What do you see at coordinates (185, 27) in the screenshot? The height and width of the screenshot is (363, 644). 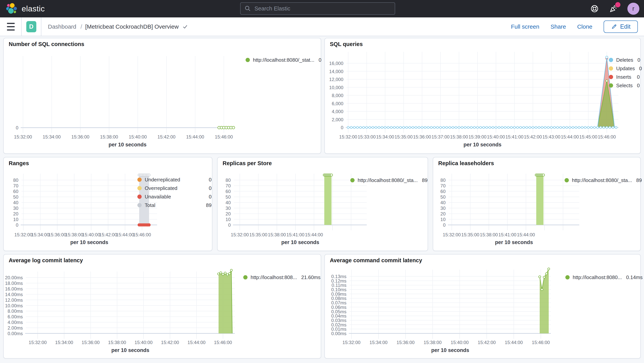 I see `saved-check-icon` at bounding box center [185, 27].